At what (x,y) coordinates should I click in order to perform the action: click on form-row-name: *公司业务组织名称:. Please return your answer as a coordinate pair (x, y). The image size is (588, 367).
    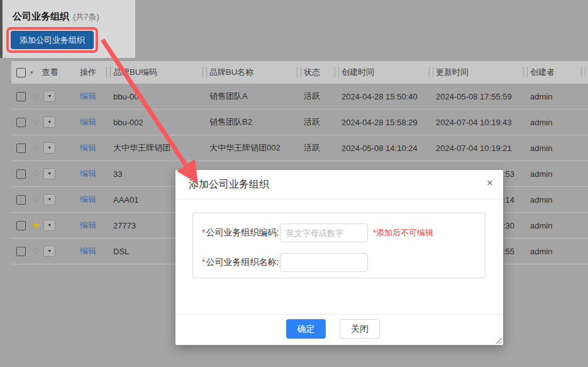
    Looking at the image, I should click on (285, 263).